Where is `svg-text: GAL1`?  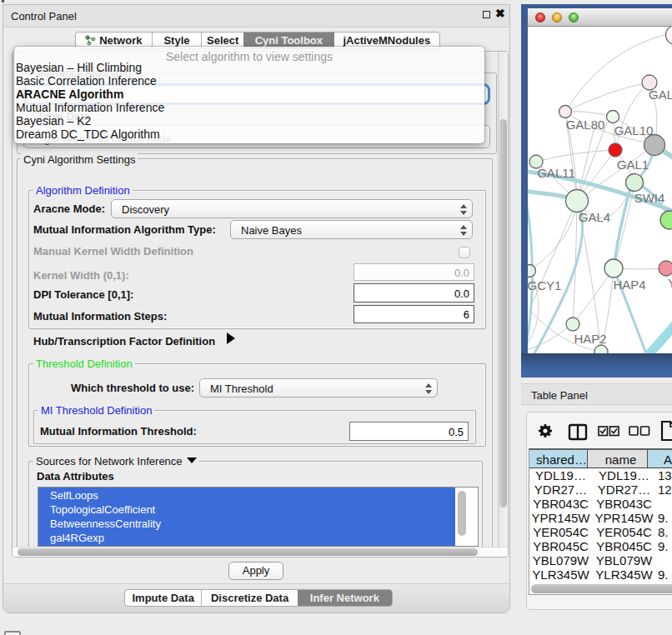
svg-text: GAL1 is located at coordinates (633, 165).